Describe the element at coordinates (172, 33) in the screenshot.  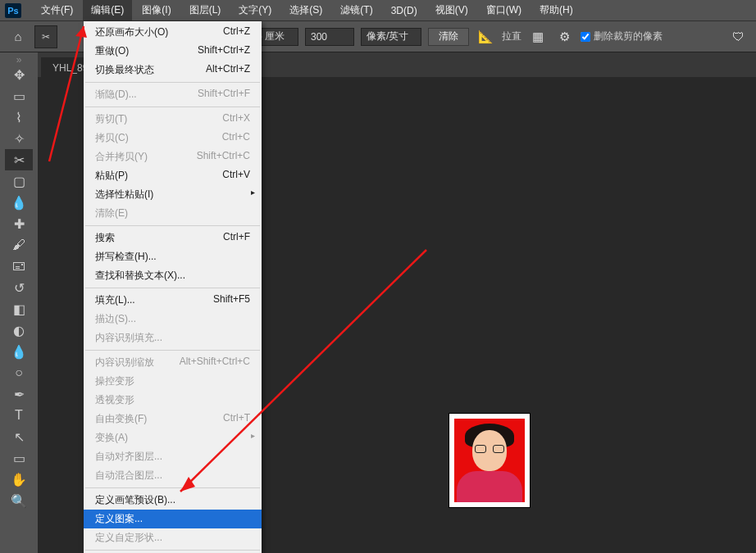
I see `menu-item: 还原画布大小(O)Ctrl+Z` at that location.